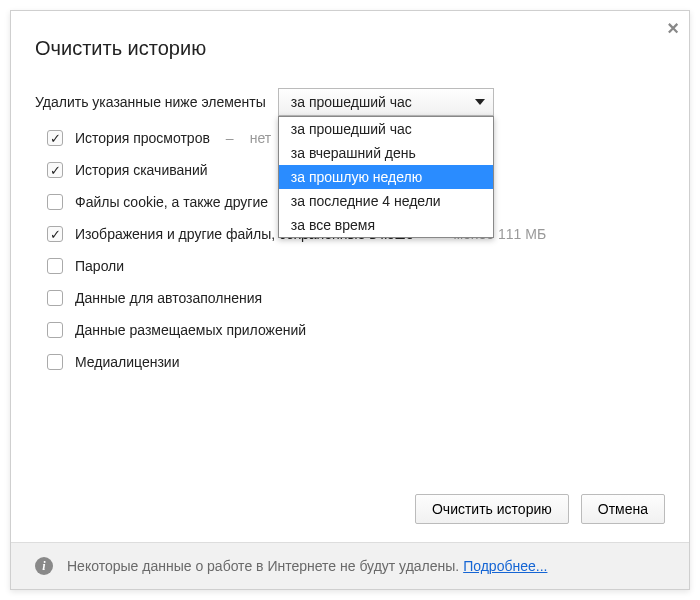  What do you see at coordinates (100, 266) in the screenshot?
I see `checklist-label: Пароли` at bounding box center [100, 266].